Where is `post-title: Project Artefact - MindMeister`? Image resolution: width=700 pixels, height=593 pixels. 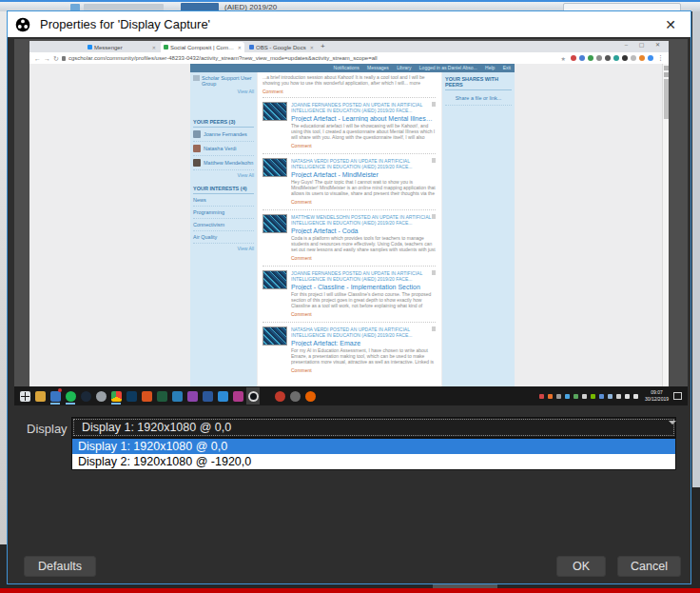 post-title: Project Artefact - MindMeister is located at coordinates (363, 175).